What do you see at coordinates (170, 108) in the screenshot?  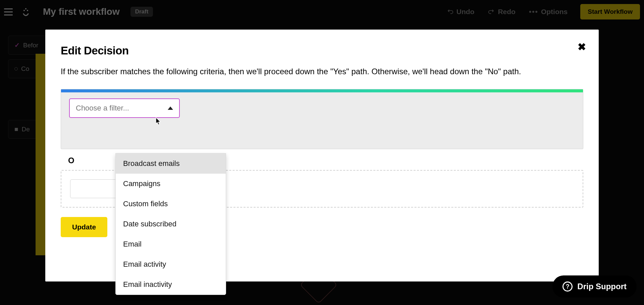 I see `chevron-up-icon` at bounding box center [170, 108].